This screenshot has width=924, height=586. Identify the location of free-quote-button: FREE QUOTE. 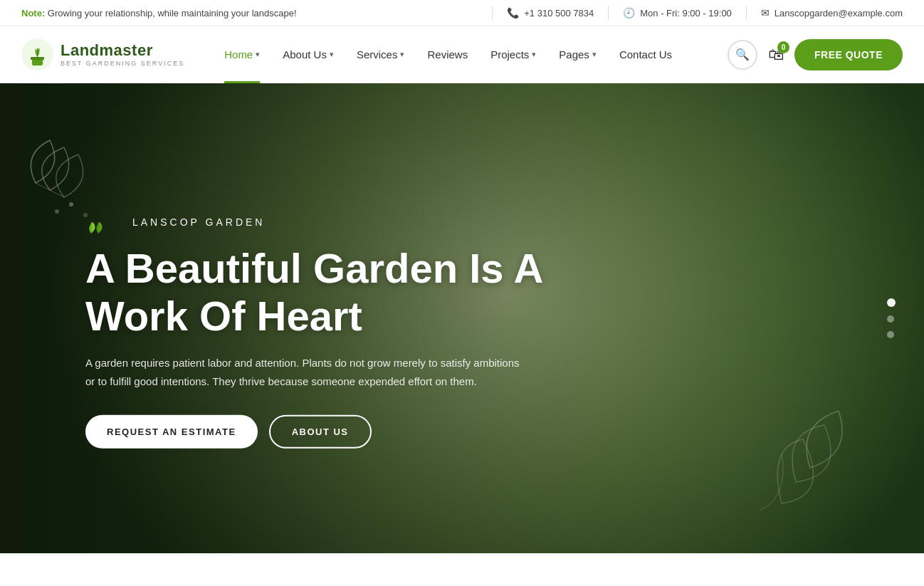
(849, 55).